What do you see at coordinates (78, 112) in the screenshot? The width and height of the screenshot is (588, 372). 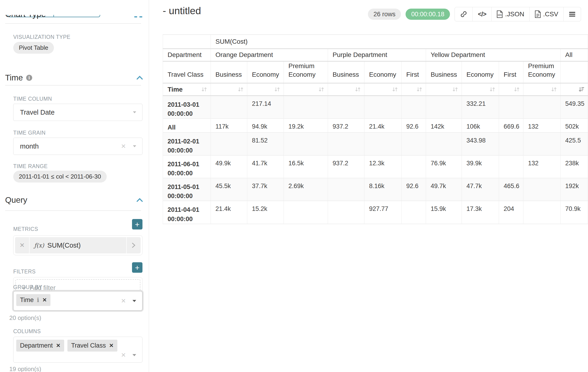 I see `time-column-select: Travel Date` at bounding box center [78, 112].